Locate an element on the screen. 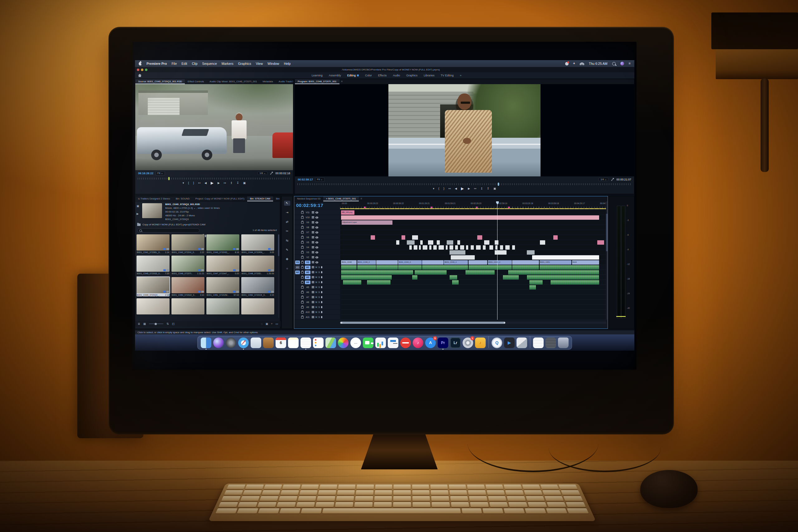  bin-clip is located at coordinates (153, 306).